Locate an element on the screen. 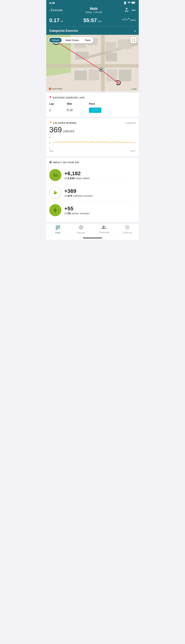 This screenshot has height=644, width=185. chart-y-labels: 8 4 0 is located at coordinates (51, 143).